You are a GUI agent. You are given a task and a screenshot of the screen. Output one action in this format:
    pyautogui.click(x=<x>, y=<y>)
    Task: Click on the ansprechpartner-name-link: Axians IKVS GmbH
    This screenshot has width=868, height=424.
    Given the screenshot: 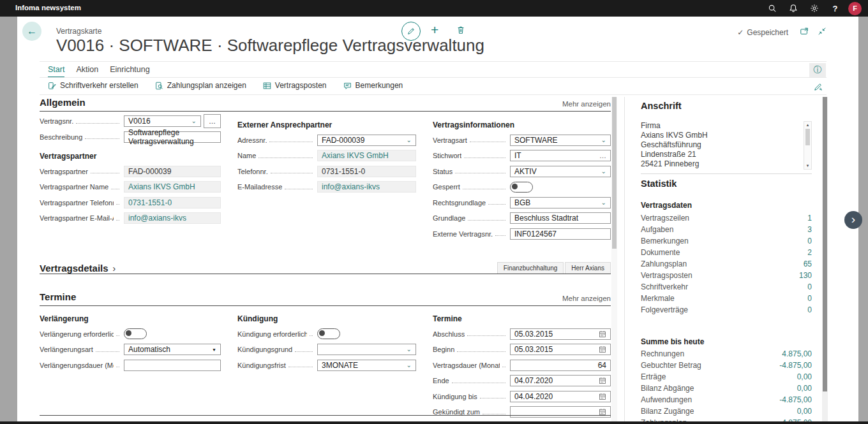 What is the action you would take?
    pyautogui.click(x=366, y=156)
    